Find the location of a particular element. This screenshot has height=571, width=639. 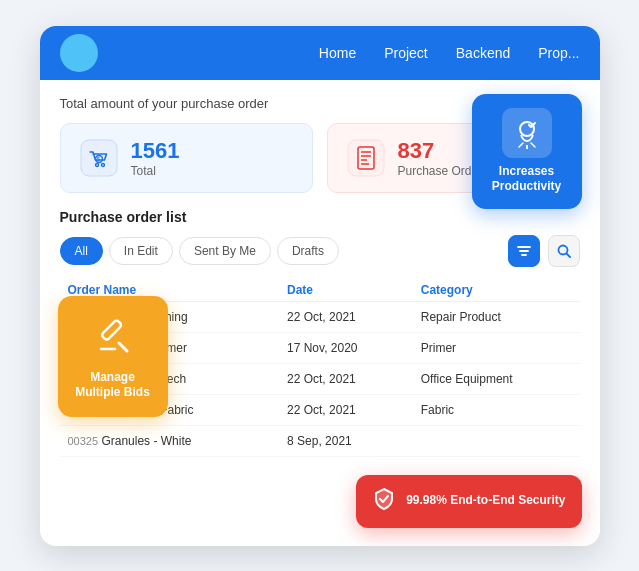

float-productivity: Increases Productivity is located at coordinates (527, 152).